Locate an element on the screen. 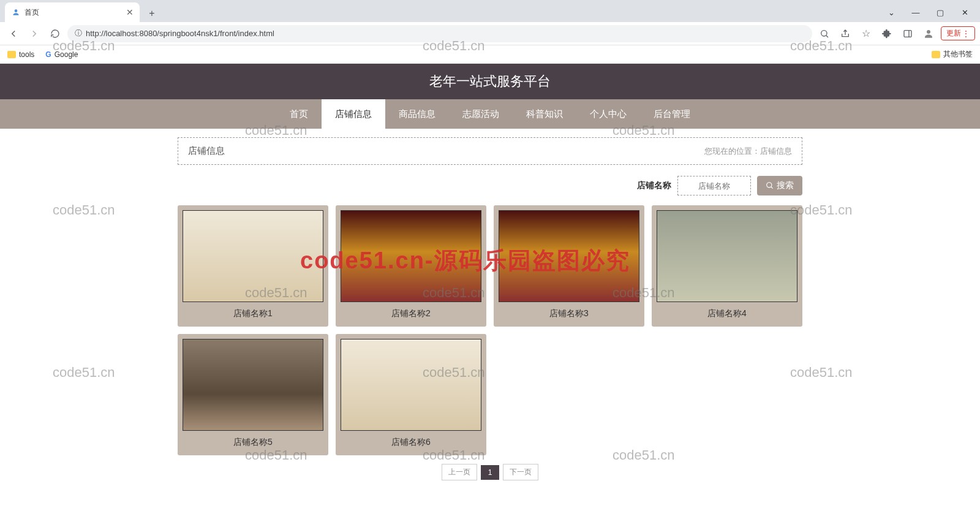 The width and height of the screenshot is (980, 527). pagination: 上一页 1 下一页 is located at coordinates (490, 472).